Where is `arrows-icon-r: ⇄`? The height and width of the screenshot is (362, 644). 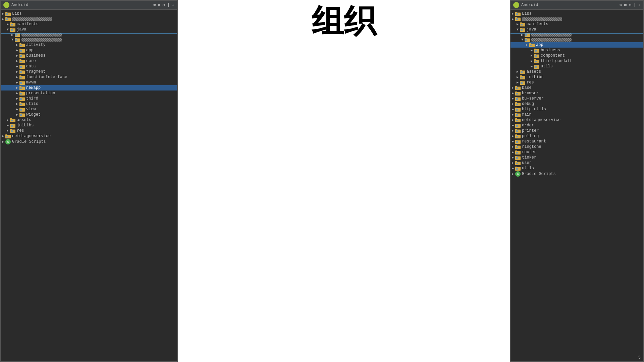 arrows-icon-r: ⇄ is located at coordinates (626, 5).